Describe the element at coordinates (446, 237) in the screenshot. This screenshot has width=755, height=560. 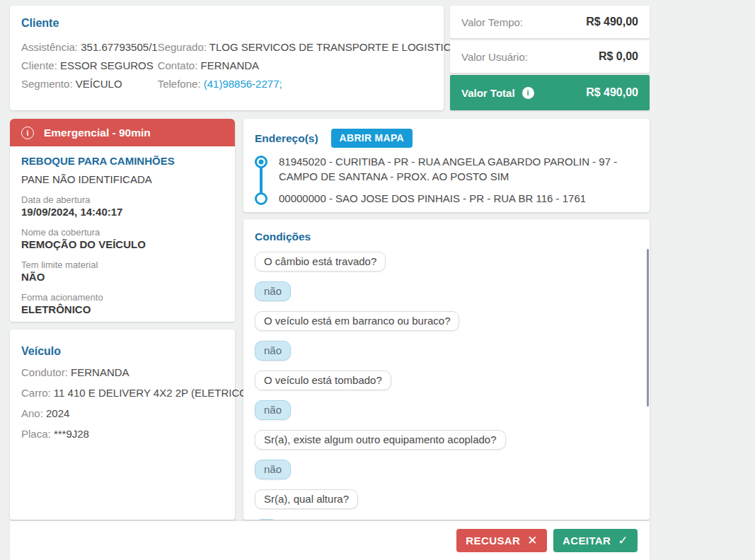
I see `conditions-title: Condições` at that location.